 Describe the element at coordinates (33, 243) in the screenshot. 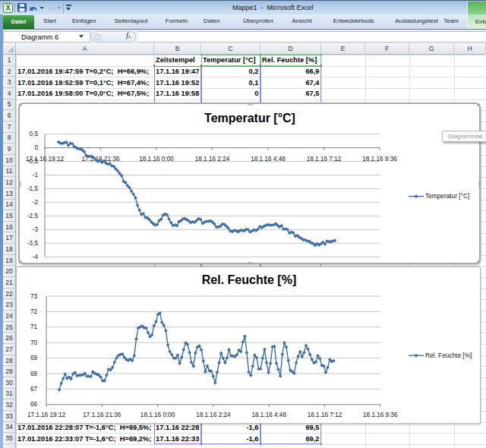

I see `svg-text: -3,5` at that location.